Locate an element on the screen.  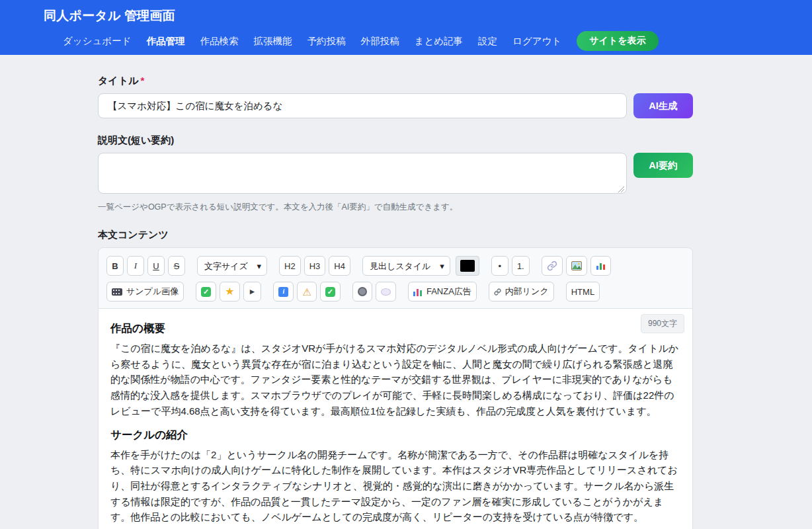
view-site-button: サイトを表示 is located at coordinates (618, 41).